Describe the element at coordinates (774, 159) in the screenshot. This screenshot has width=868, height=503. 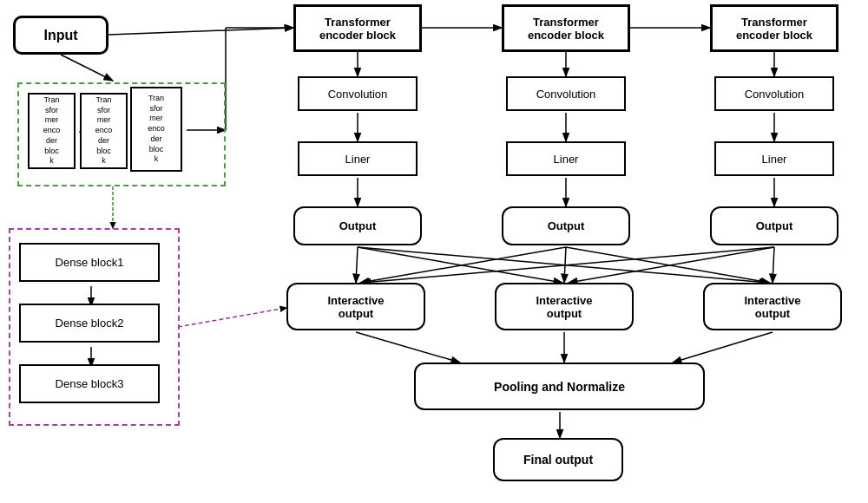
I see `liner3-box: Liner` at that location.